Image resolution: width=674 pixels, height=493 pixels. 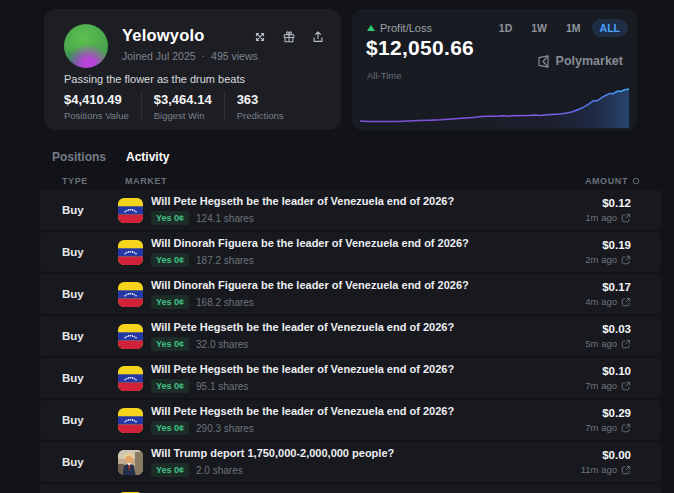 What do you see at coordinates (148, 157) in the screenshot?
I see `tab: Activity` at bounding box center [148, 157].